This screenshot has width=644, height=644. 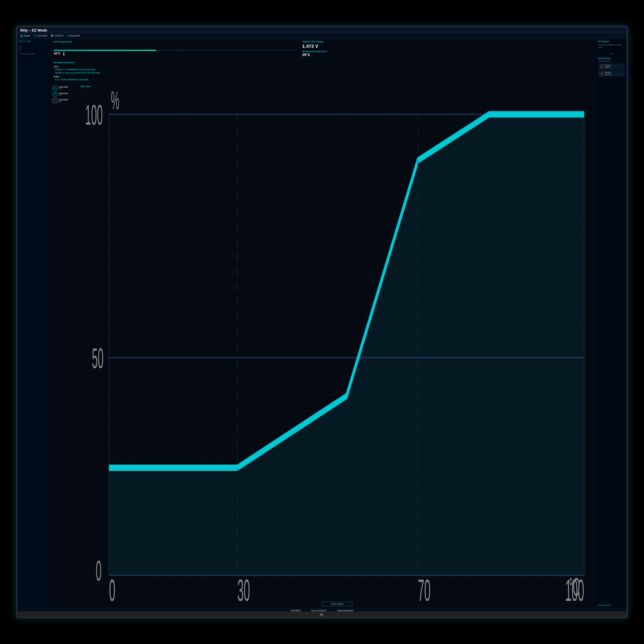 What do you see at coordinates (448, 51) in the screenshot?
I see `mb-temp-title: Motherboard Temperature` at bounding box center [448, 51].